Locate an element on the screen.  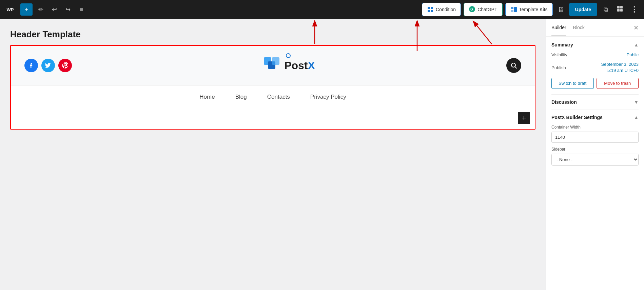
publish-row: Publish September 3, 2023 5:19 am UTC+0 is located at coordinates (595, 67).